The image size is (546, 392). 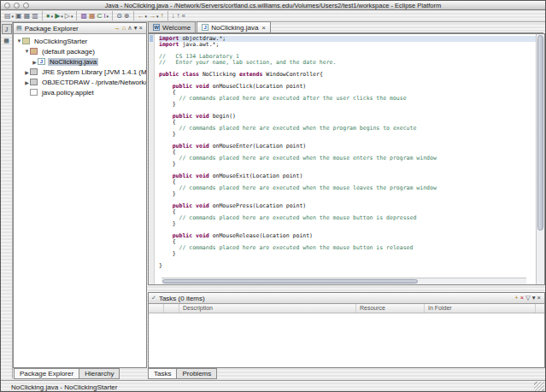 What do you see at coordinates (157, 16) in the screenshot?
I see `forward-dropdown-icon: ▾` at bounding box center [157, 16].